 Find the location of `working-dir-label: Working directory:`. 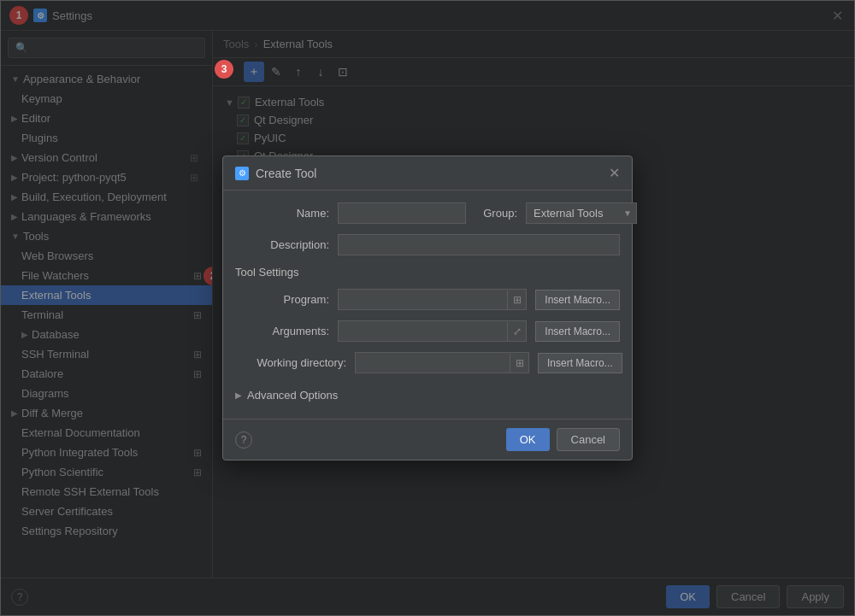

working-dir-label: Working directory: is located at coordinates (291, 362).